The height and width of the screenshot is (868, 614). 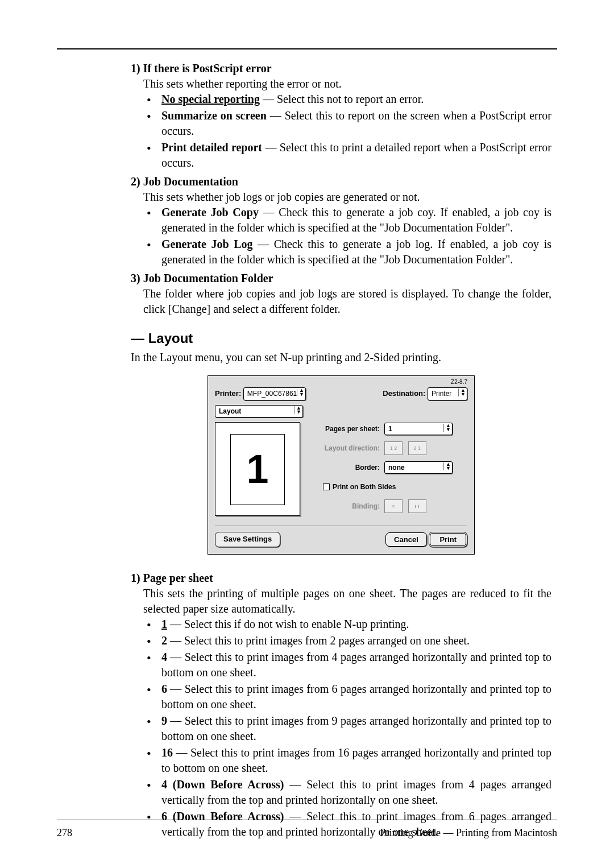 What do you see at coordinates (349, 625) in the screenshot?
I see `pps-item-1: 1 — Select this if do not wish to enable…` at bounding box center [349, 625].